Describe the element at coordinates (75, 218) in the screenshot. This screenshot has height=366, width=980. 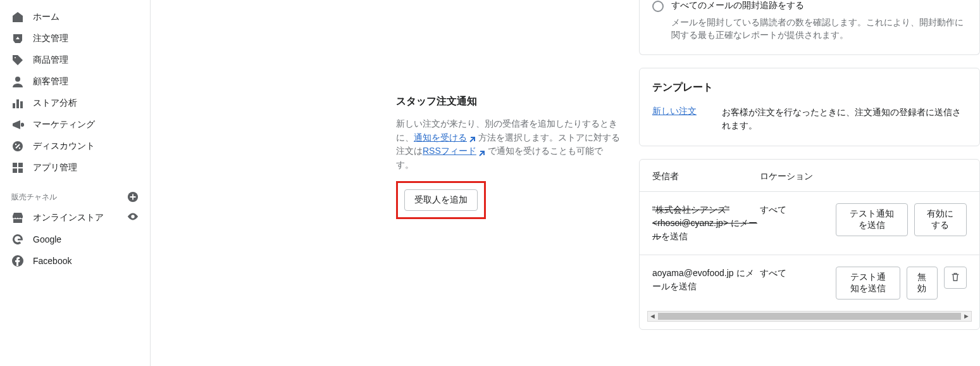
I see `channel-online-store: オンラインストア` at that location.